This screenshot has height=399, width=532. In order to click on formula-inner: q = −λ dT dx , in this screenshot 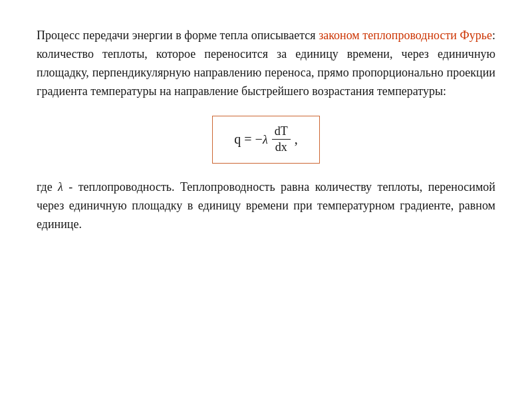, I will do `click(266, 140)`.